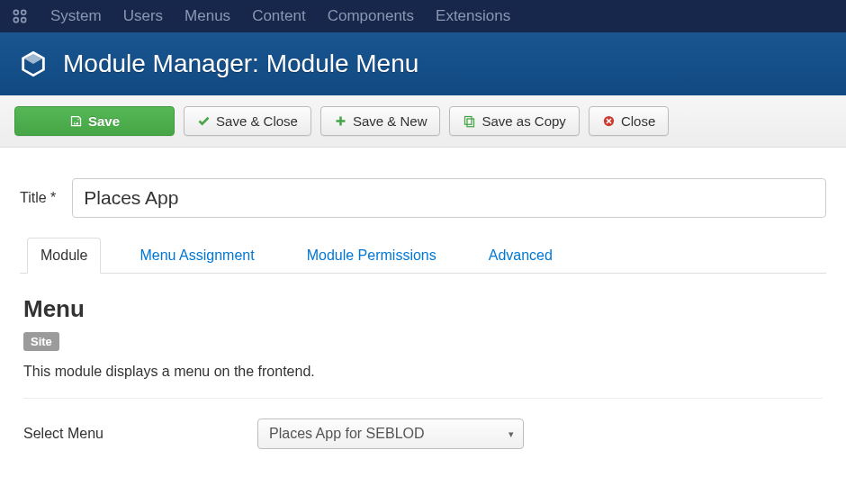 This screenshot has width=846, height=504. Describe the element at coordinates (372, 256) in the screenshot. I see `tab-module-permissions: Module Permissions` at that location.